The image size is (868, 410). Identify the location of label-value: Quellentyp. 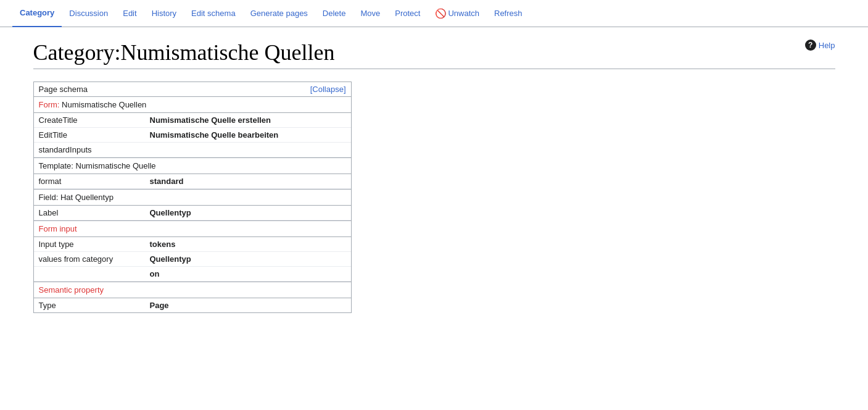
(170, 212).